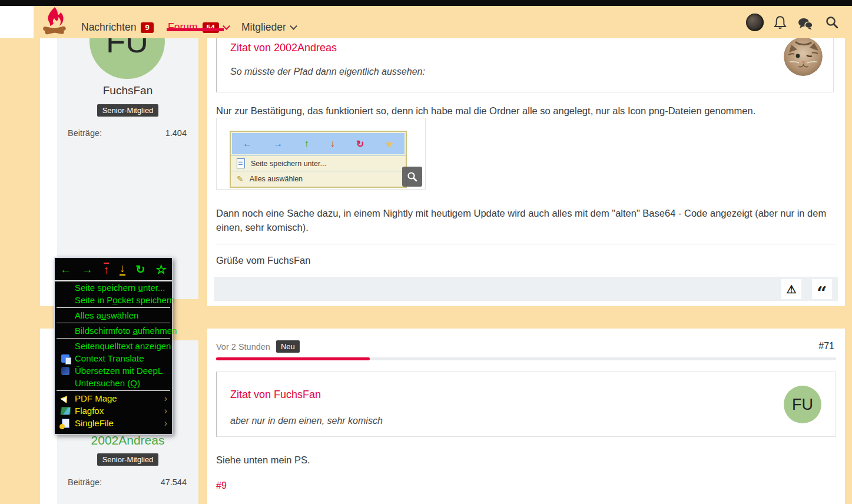  Describe the element at coordinates (113, 346) in the screenshot. I see `menu-item-view-source: Seitenquelltext anzeigen` at that location.